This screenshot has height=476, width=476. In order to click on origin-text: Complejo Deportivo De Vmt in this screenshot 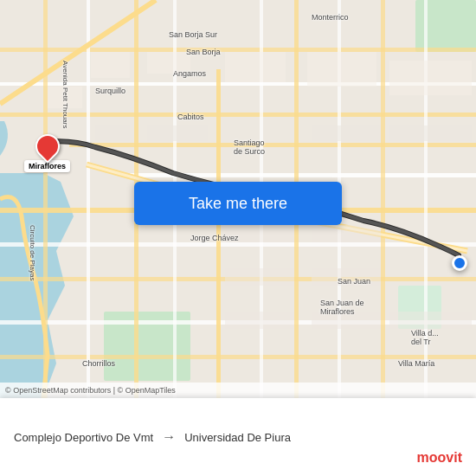, I will do `click(83, 438)`.